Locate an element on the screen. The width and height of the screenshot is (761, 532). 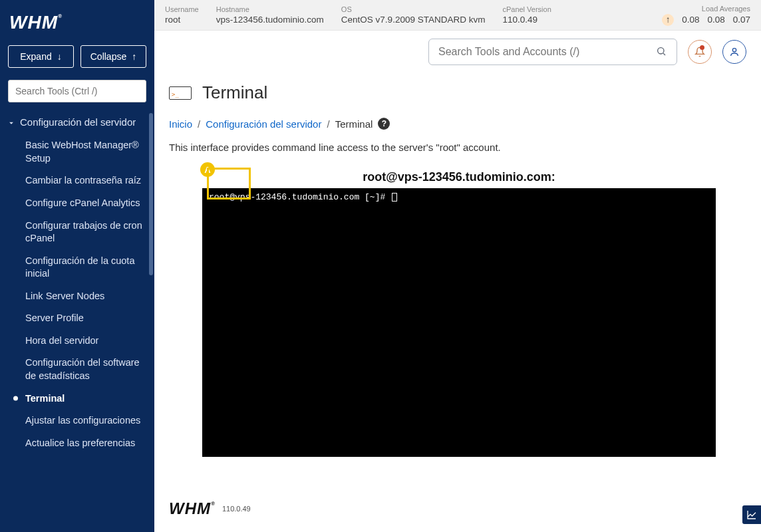
sidebar-item: Link Server Nodes is located at coordinates (77, 297).